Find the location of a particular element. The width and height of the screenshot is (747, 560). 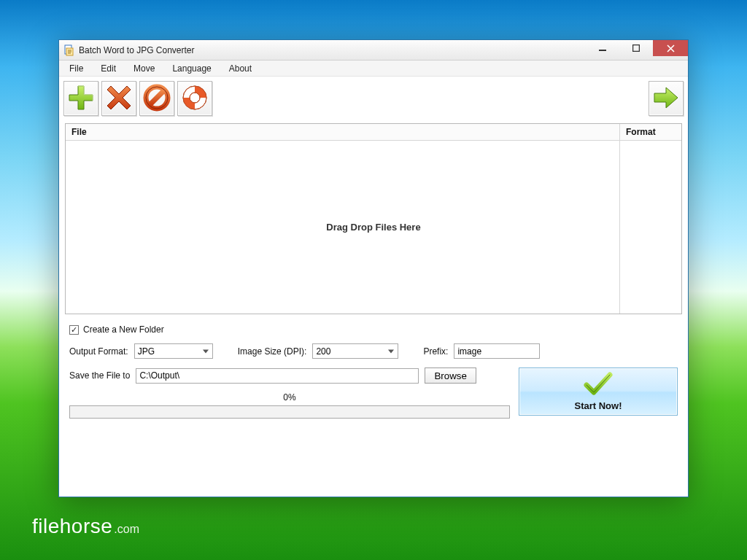

window-title: Batch Word to JPG Converter is located at coordinates (137, 50).